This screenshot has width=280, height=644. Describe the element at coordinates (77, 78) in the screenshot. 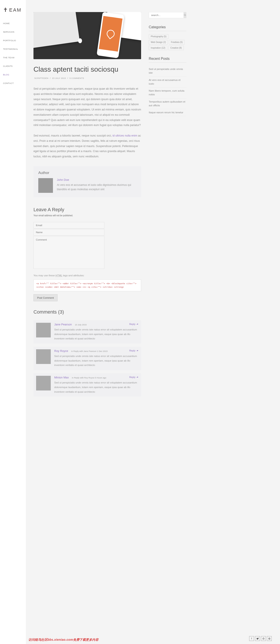

I see `meta-comments: 5 COMMENTS` at that location.